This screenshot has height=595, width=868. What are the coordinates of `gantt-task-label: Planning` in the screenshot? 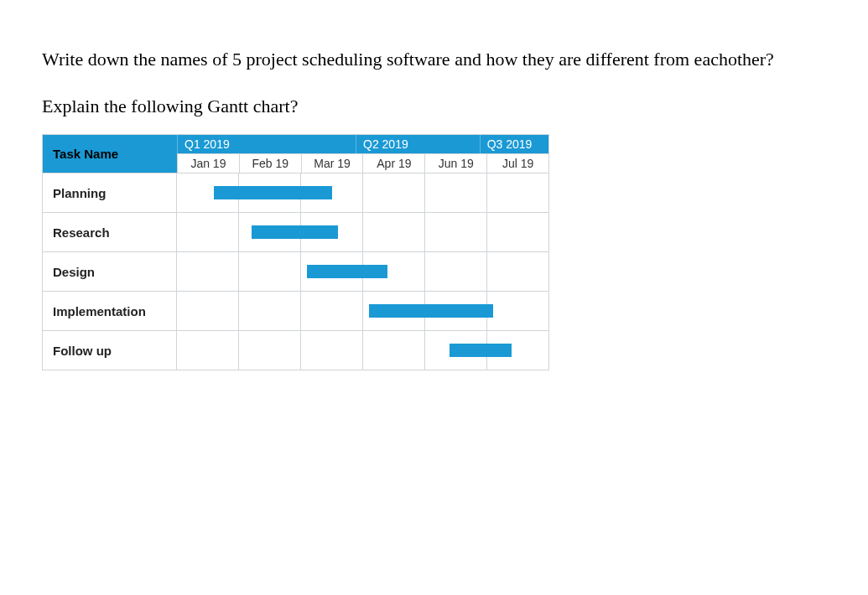 It's located at (110, 193).